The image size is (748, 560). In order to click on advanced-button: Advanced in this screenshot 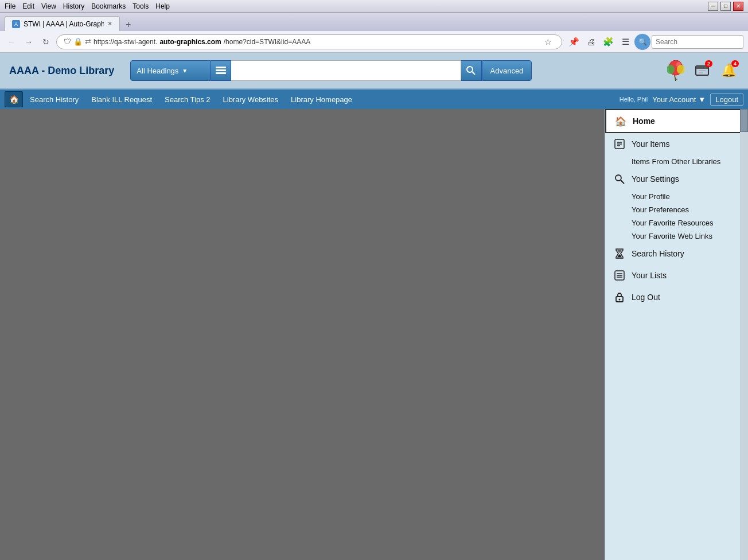, I will do `click(507, 71)`.